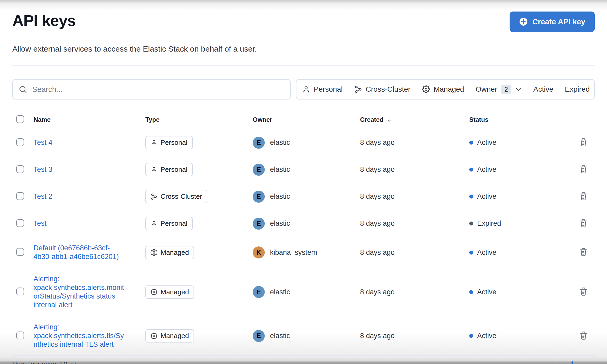 The height and width of the screenshot is (364, 607). What do you see at coordinates (176, 196) in the screenshot?
I see `type-badge: Cross-Cluster` at bounding box center [176, 196].